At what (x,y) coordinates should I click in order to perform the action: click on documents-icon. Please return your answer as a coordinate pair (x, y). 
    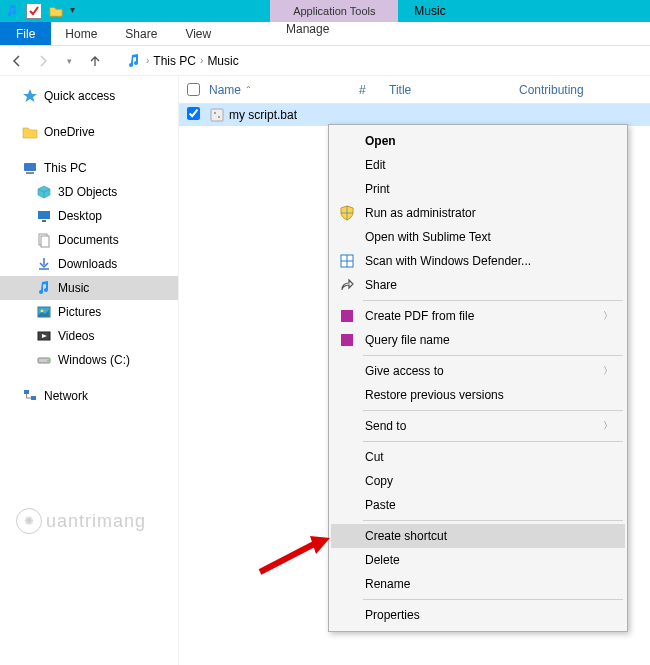
    Looking at the image, I should click on (44, 240).